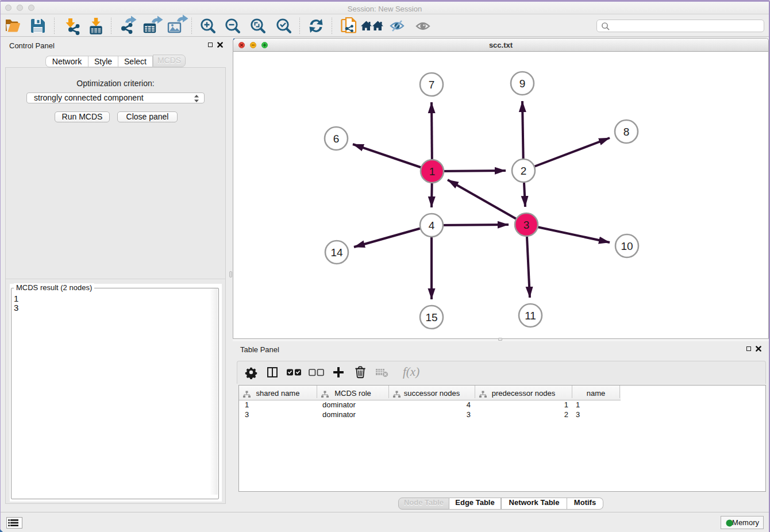  Describe the element at coordinates (524, 171) in the screenshot. I see `svg-text: 2` at that location.